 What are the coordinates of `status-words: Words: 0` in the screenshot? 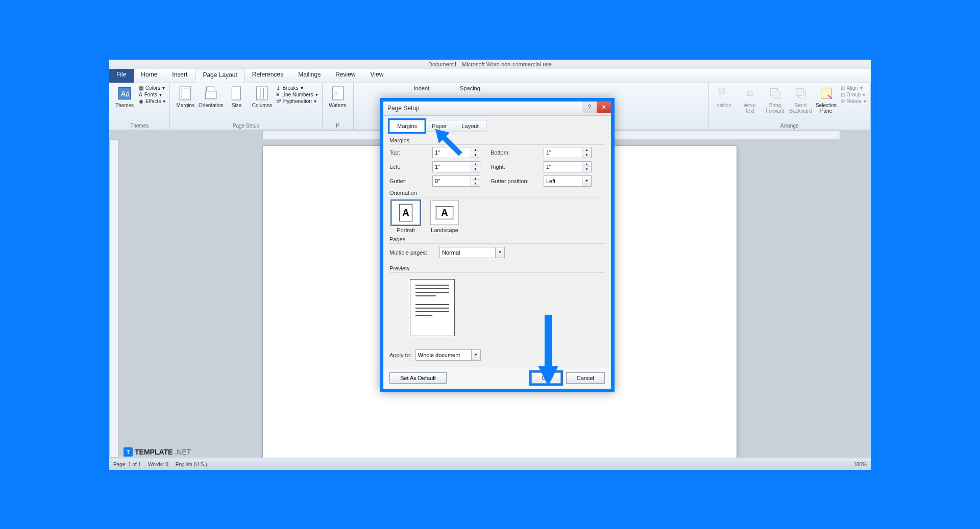 It's located at (158, 464).